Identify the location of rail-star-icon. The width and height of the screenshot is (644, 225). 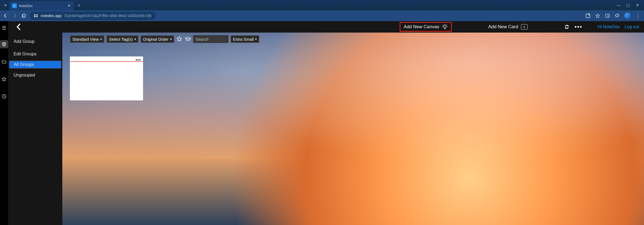
(4, 79).